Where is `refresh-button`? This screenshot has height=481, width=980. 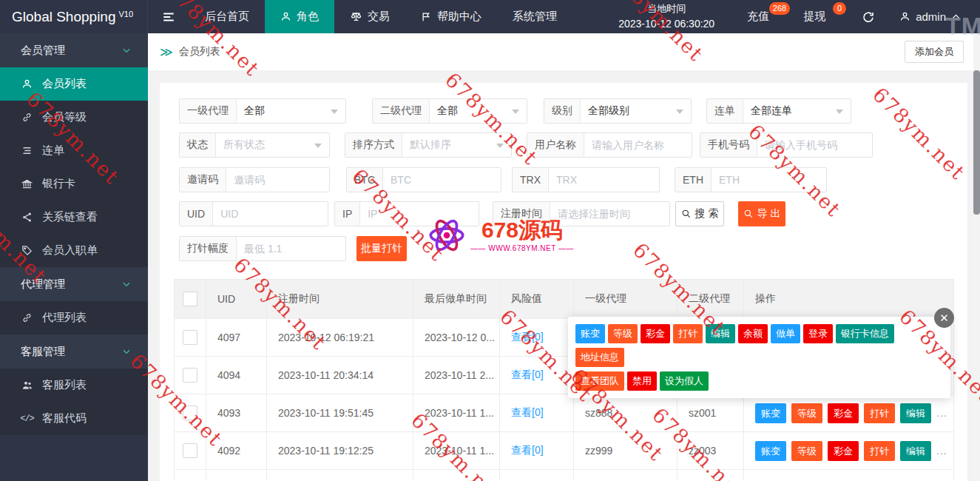
refresh-button is located at coordinates (868, 16).